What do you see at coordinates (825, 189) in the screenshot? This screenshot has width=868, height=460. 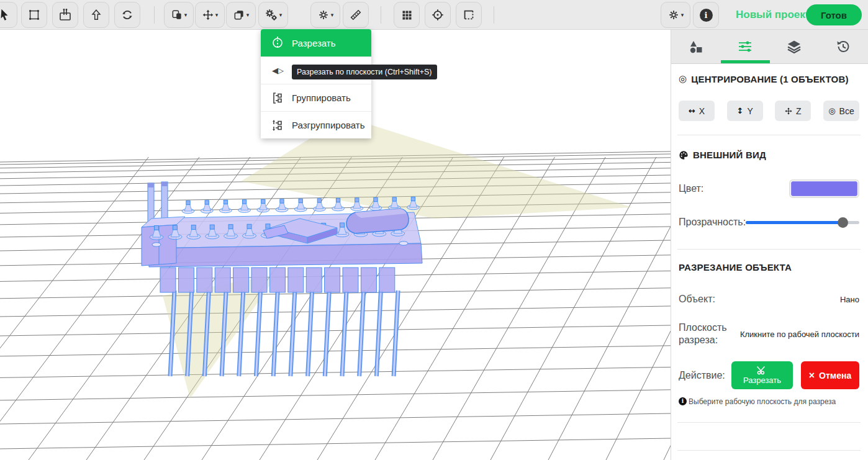 I see `color-swatch` at bounding box center [825, 189].